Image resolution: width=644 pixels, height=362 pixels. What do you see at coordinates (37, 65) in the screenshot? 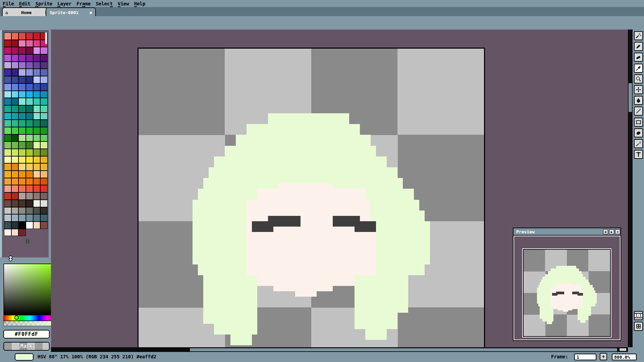
I see `palette-swatch-r4-c4` at bounding box center [37, 65].